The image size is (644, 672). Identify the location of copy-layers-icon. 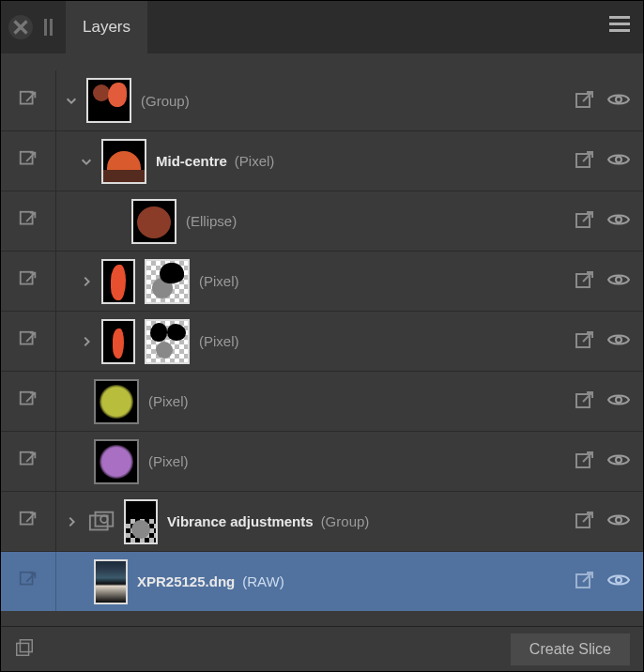
(24, 649).